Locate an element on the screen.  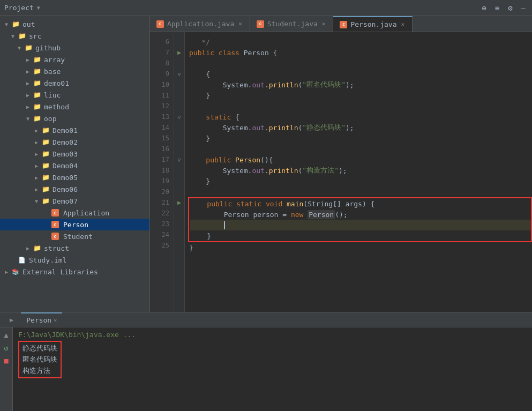
arrow-out: ▼ is located at coordinates (6, 25).